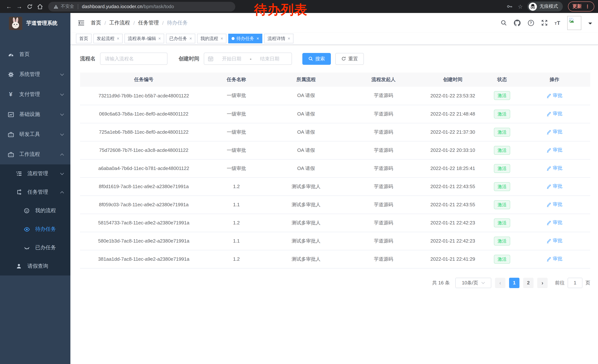  Describe the element at coordinates (509, 7) in the screenshot. I see `password-key-icon` at that location.